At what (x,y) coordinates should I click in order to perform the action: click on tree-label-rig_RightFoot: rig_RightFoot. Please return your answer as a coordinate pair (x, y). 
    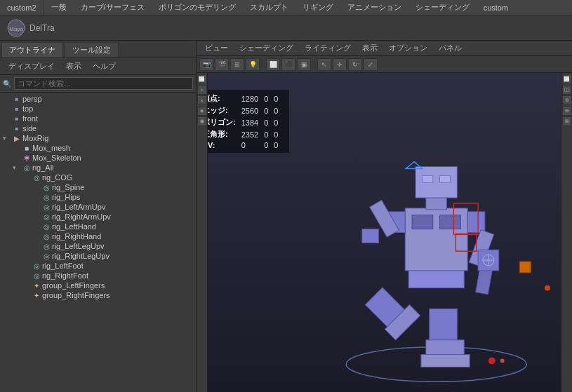
    Looking at the image, I should click on (118, 276).